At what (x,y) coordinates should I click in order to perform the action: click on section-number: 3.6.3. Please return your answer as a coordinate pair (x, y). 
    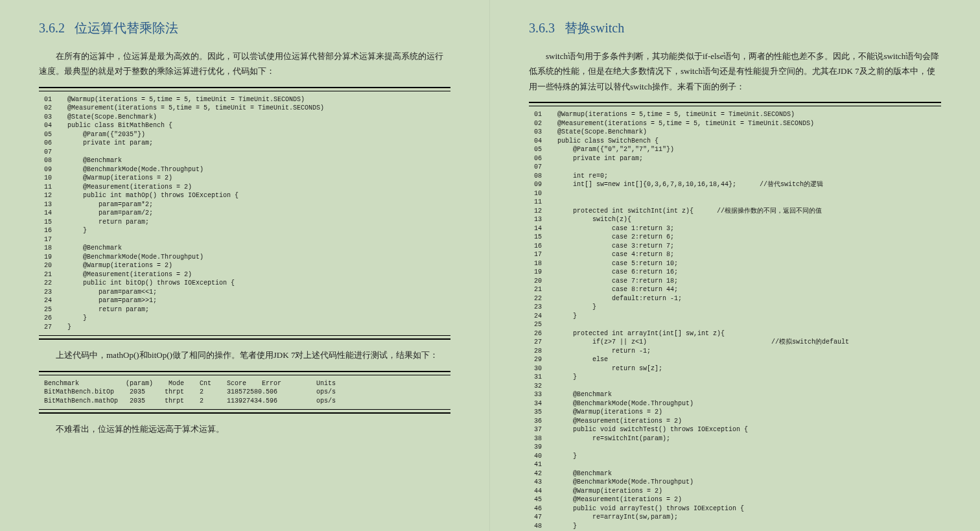
    Looking at the image, I should click on (542, 28).